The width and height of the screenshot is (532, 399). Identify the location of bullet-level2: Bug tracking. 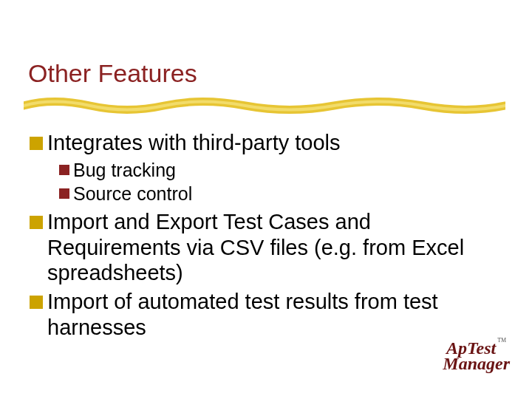
(281, 170).